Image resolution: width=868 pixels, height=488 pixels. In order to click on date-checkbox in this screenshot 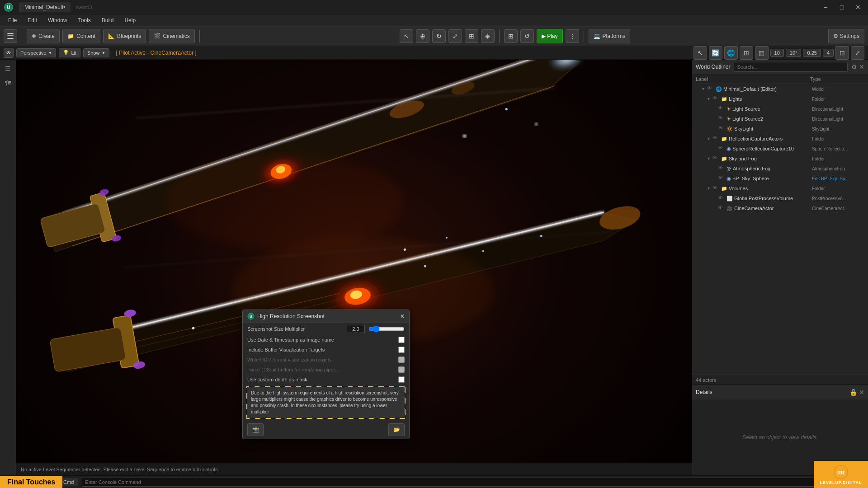, I will do `click(401, 340)`.